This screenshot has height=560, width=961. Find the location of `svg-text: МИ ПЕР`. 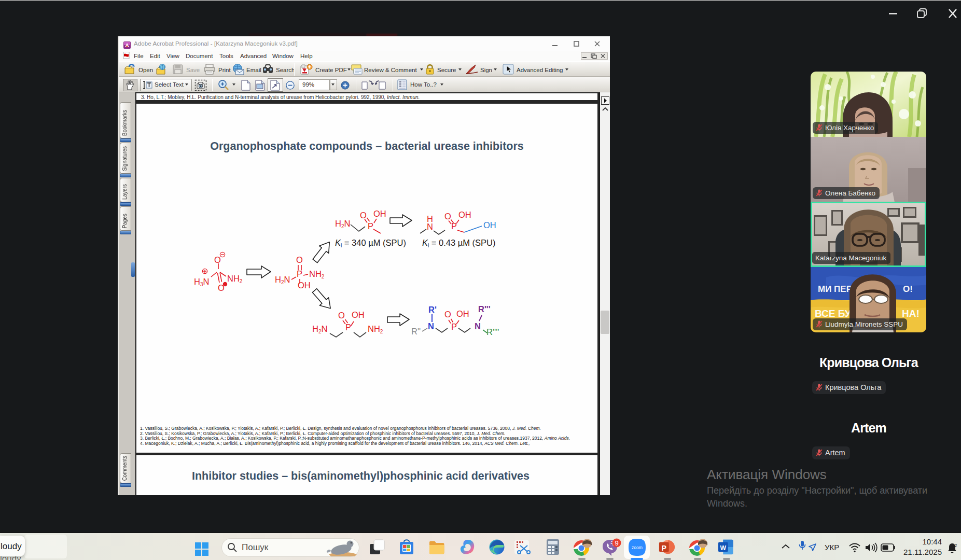

svg-text: МИ ПЕР is located at coordinates (835, 289).